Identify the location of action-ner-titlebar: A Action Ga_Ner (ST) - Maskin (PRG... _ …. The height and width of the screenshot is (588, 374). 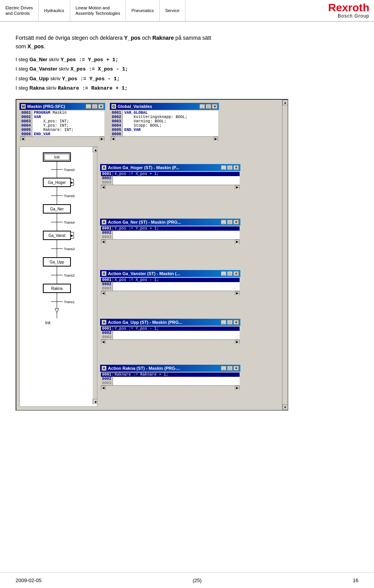
(170, 222).